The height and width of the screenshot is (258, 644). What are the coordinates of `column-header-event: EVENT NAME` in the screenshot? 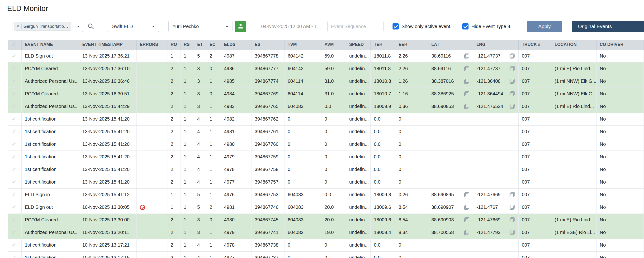 It's located at (50, 45).